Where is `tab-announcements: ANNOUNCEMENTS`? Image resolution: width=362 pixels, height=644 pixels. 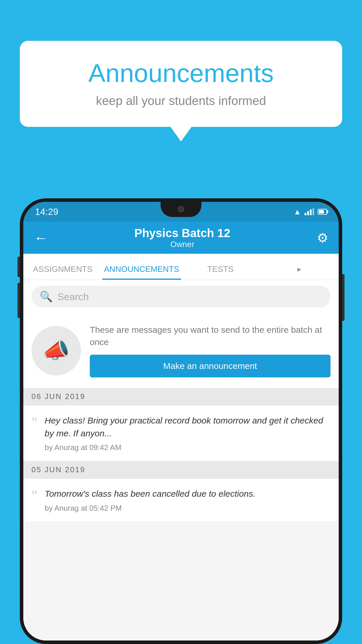
tab-announcements: ANNOUNCEMENTS is located at coordinates (142, 272).